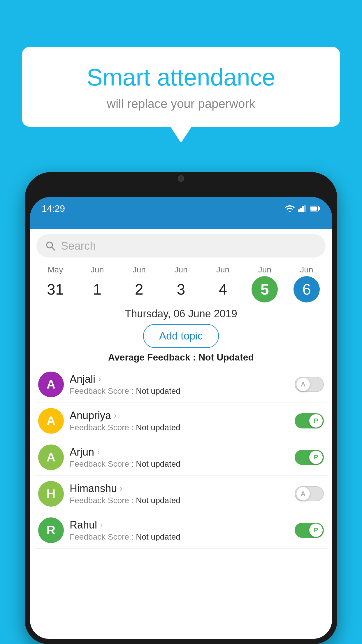 This screenshot has height=644, width=362. Describe the element at coordinates (180, 494) in the screenshot. I see `student-info: Himanshu ›Feedback Score : Not updated` at that location.